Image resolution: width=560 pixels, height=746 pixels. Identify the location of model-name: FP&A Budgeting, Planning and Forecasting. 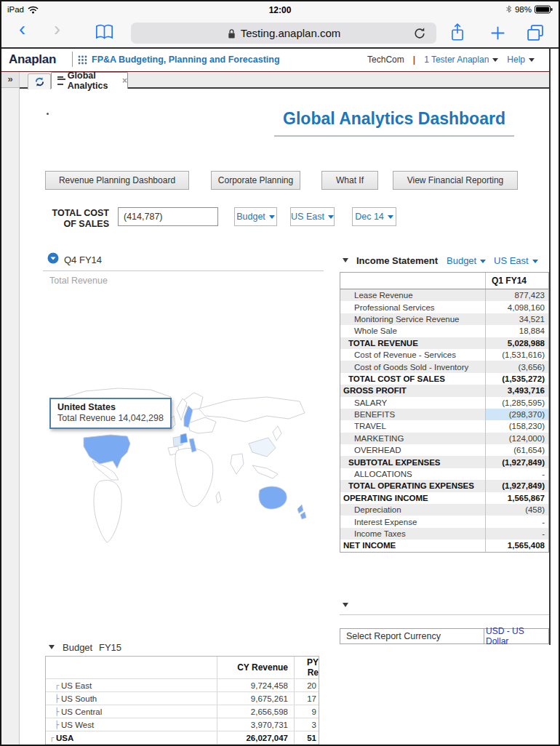
(186, 60).